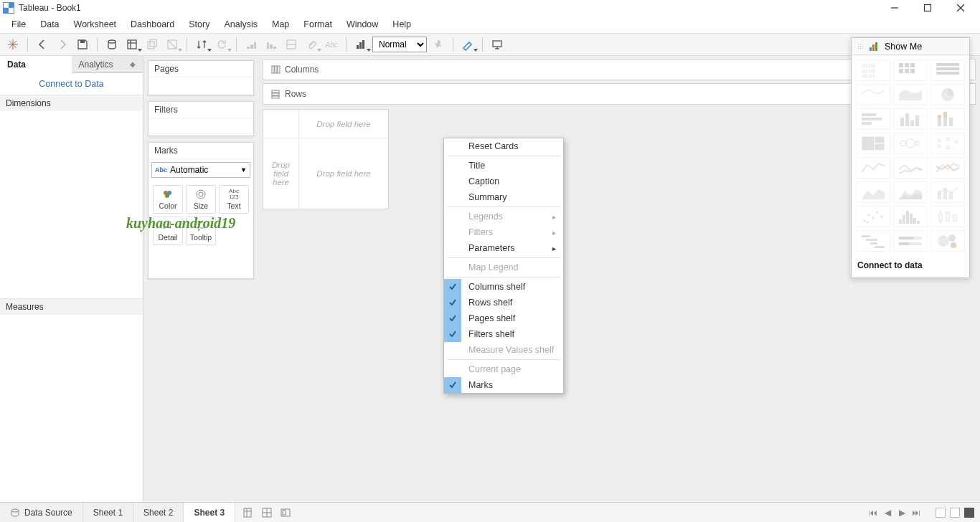 Image resolution: width=980 pixels, height=522 pixels. What do you see at coordinates (497, 44) in the screenshot?
I see `presentation-button` at bounding box center [497, 44].